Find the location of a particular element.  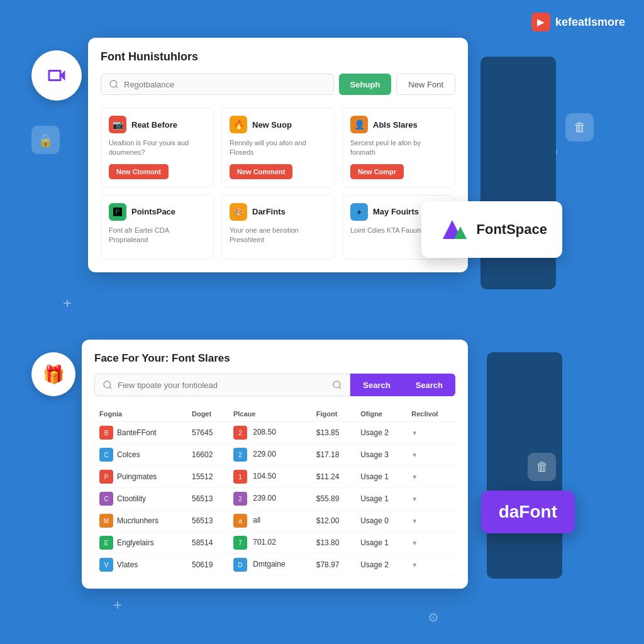

bottom-search-icon is located at coordinates (108, 385).